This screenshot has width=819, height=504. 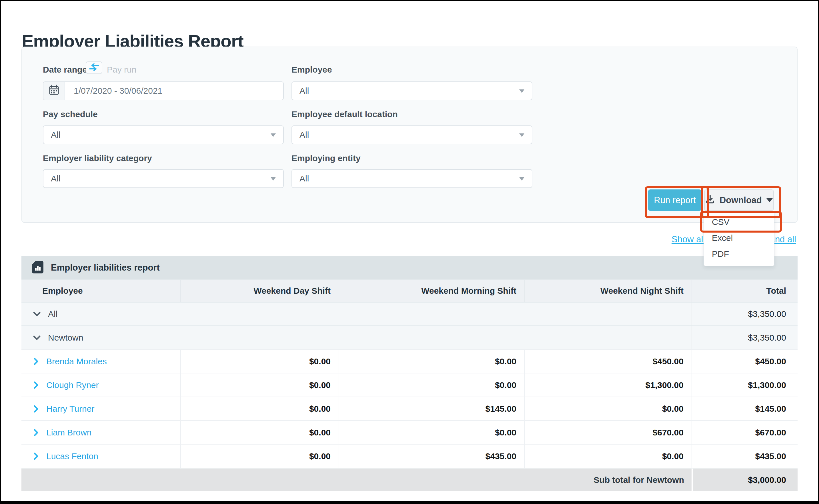 I want to click on group-label: All, so click(x=53, y=314).